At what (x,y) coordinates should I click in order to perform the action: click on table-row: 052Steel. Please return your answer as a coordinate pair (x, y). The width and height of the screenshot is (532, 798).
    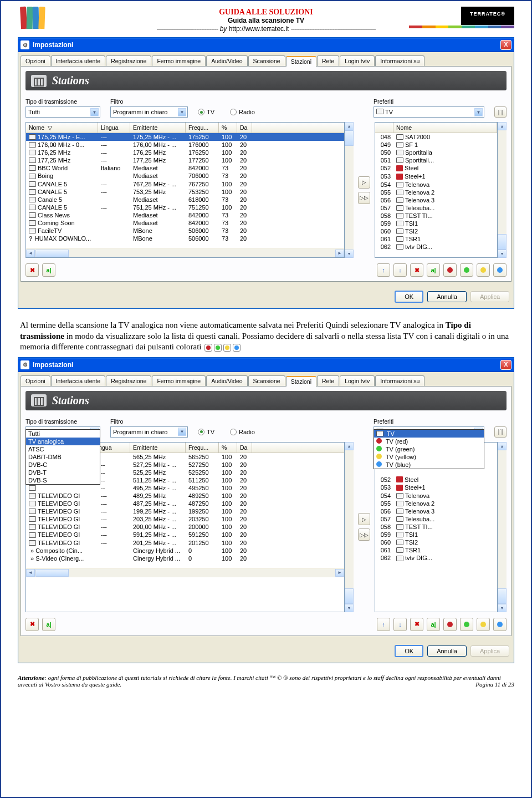
    Looking at the image, I should click on (436, 169).